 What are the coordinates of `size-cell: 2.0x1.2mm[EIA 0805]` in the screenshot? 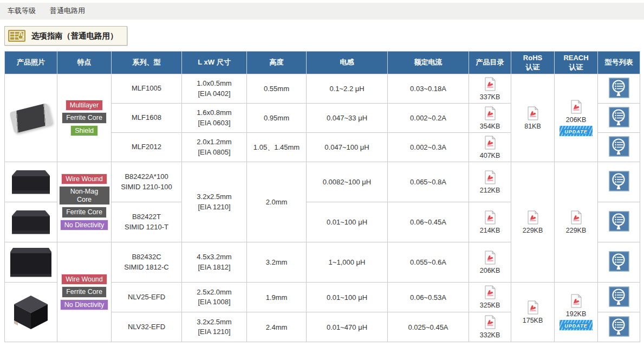 It's located at (214, 148).